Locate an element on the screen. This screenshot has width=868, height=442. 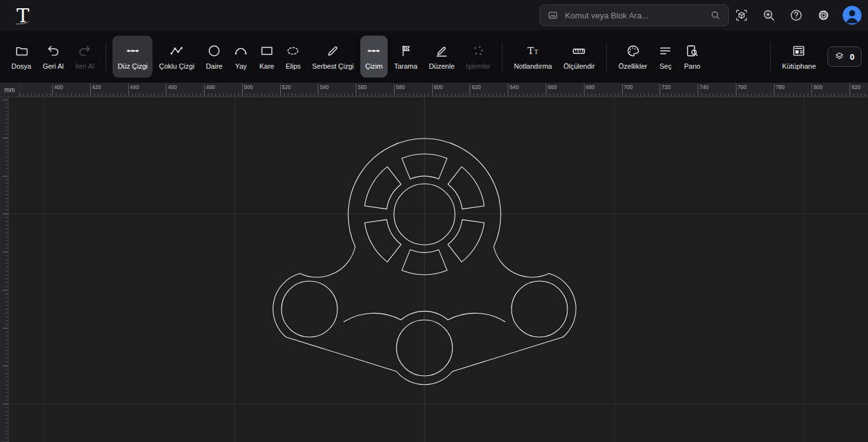
h-ruler-tick-label: 500 is located at coordinates (248, 90).